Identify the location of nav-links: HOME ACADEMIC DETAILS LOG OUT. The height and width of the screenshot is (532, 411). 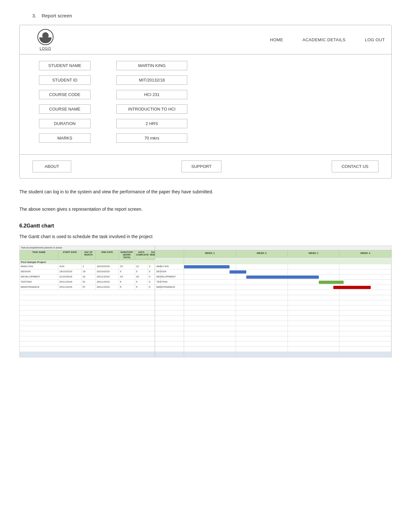
(328, 40).